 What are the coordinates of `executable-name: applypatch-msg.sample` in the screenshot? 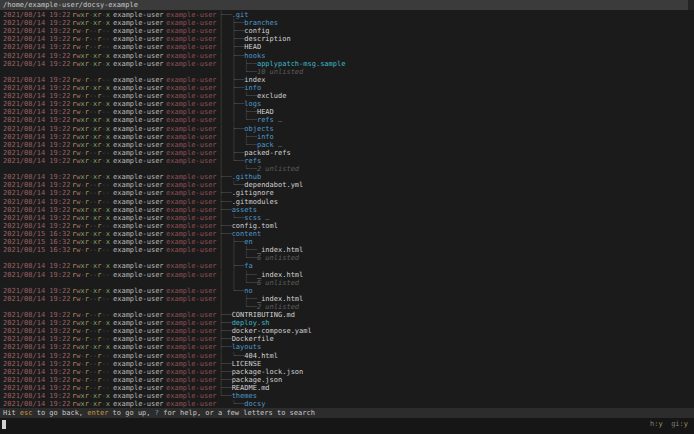 It's located at (302, 64).